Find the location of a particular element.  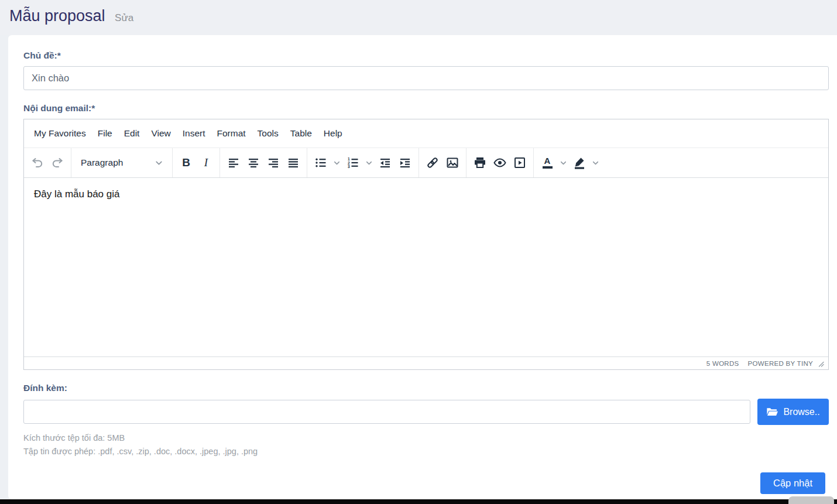

attachment-input is located at coordinates (387, 412).